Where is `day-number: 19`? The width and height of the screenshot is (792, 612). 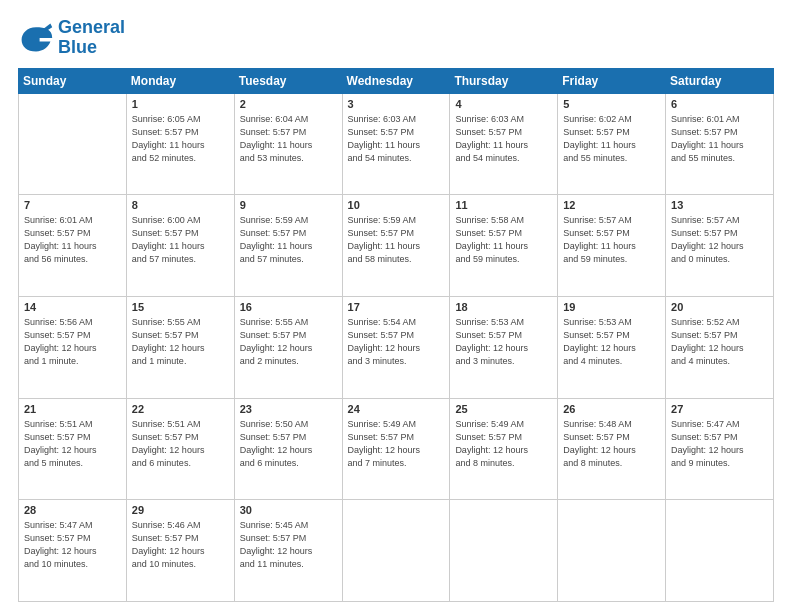 day-number: 19 is located at coordinates (612, 307).